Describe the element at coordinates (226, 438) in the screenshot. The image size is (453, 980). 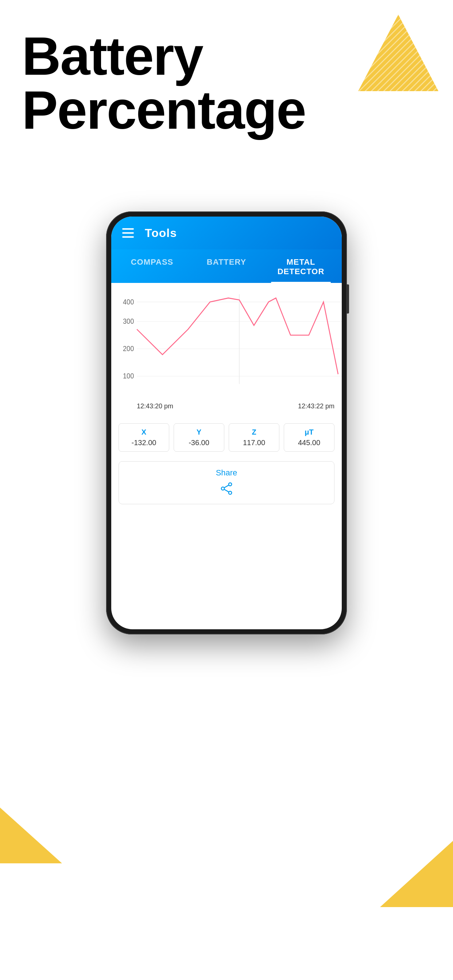
I see `sensor-values-row: X -132.00 Y -36.00 Z 117.00 μT 445.00` at that location.